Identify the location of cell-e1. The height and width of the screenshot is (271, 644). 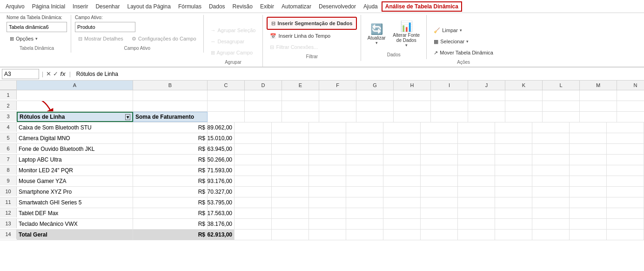
(301, 95).